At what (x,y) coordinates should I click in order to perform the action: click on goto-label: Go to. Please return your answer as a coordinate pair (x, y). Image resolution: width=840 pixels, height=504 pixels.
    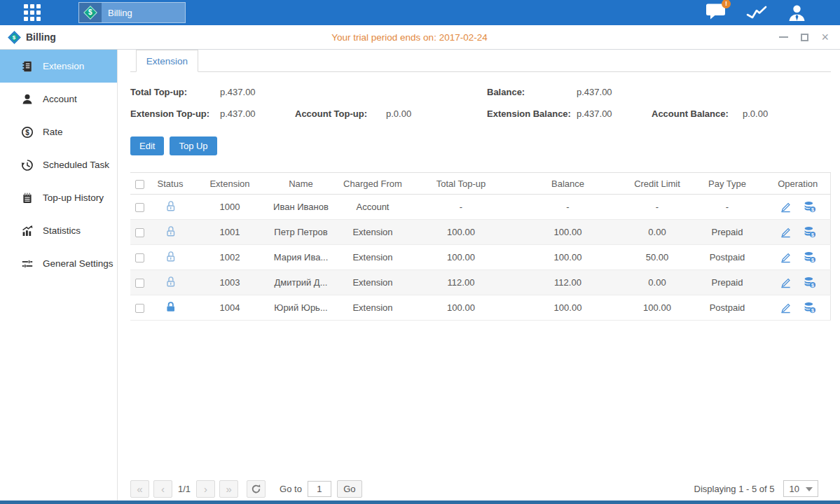
    Looking at the image, I should click on (291, 489).